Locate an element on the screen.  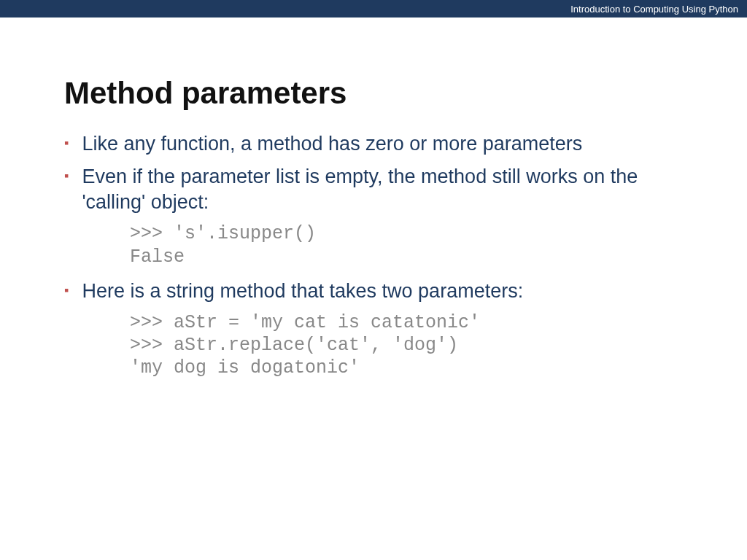
bullet-list: ▪ Here is a string method that takes two… is located at coordinates (374, 292).